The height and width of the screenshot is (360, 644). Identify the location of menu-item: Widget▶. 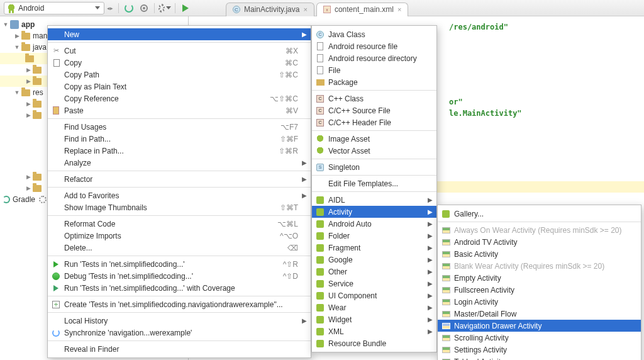
(374, 320).